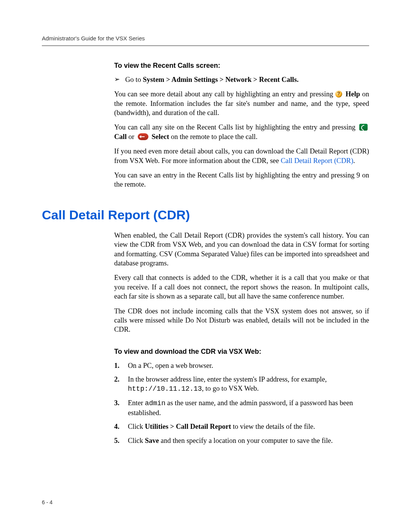  Describe the element at coordinates (242, 125) in the screenshot. I see `body-column: To view the Recent Calls screen: ➢ Go to…` at that location.